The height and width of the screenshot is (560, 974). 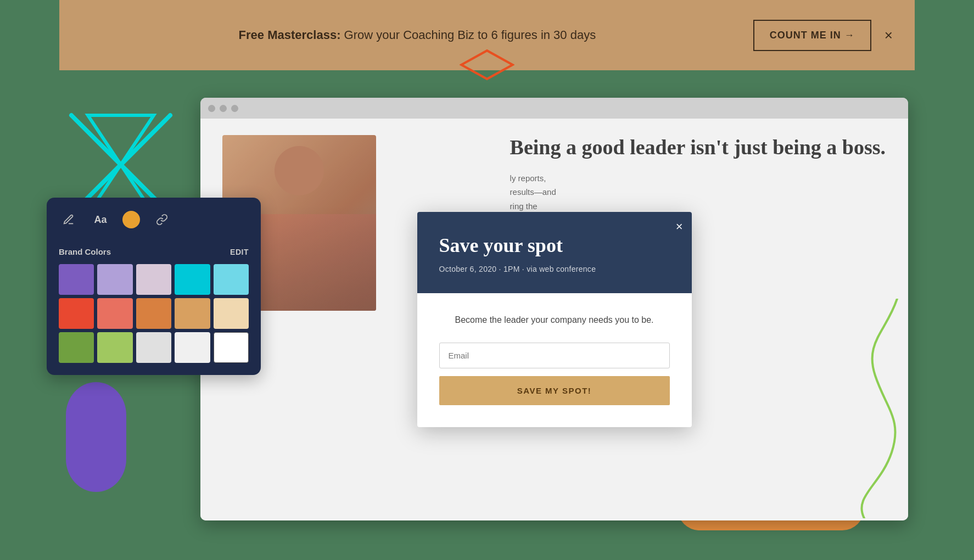 I want to click on announcement-text: Free Masterclass: Grow your Coaching Biz…, so click(x=417, y=35).